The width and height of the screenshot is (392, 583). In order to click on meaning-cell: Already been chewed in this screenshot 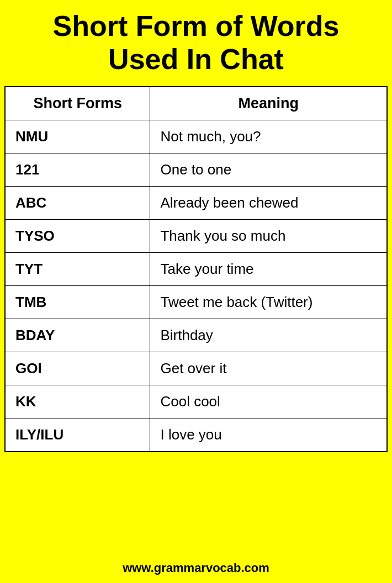, I will do `click(268, 203)`.